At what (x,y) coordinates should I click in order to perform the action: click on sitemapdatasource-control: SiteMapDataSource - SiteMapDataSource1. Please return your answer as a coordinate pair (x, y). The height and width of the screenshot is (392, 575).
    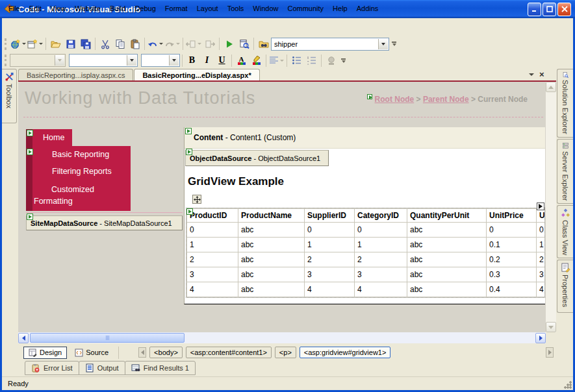
    Looking at the image, I should click on (104, 223).